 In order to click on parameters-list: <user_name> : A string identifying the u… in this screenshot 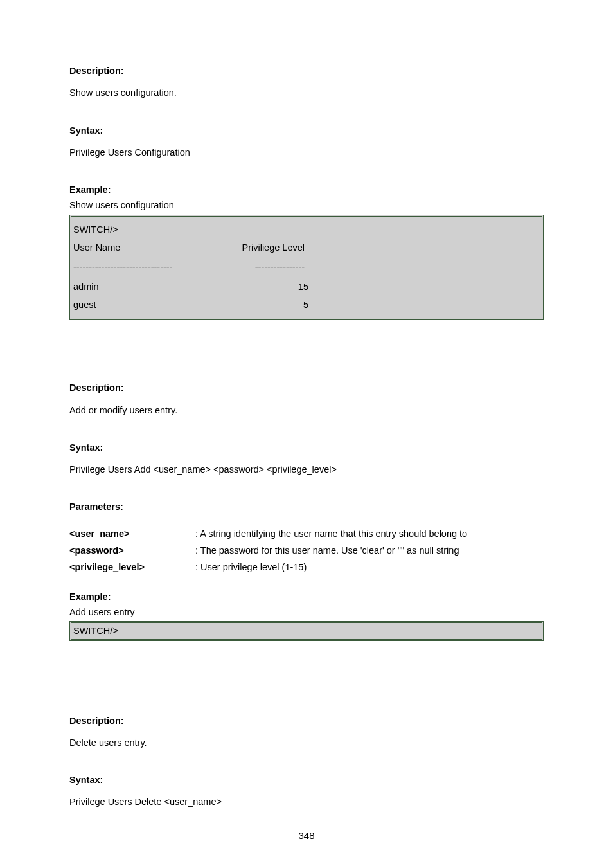, I will do `click(306, 550)`.